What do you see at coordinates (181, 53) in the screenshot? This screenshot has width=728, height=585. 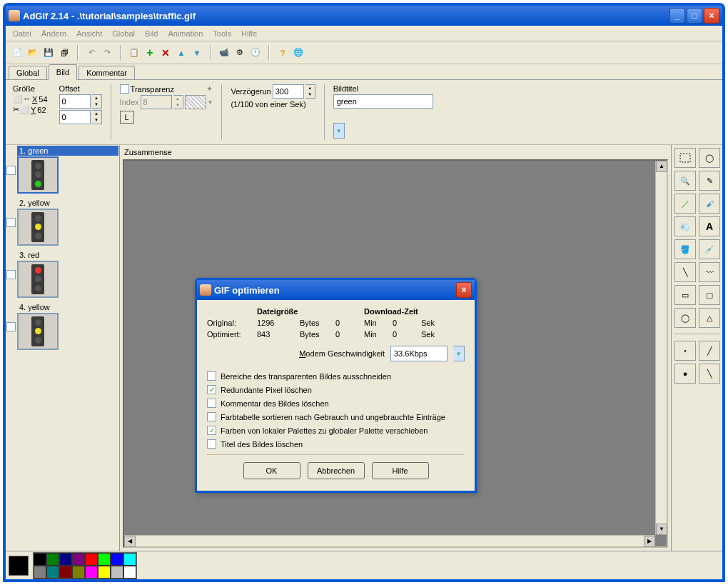 I see `move-up-icon: ▲` at bounding box center [181, 53].